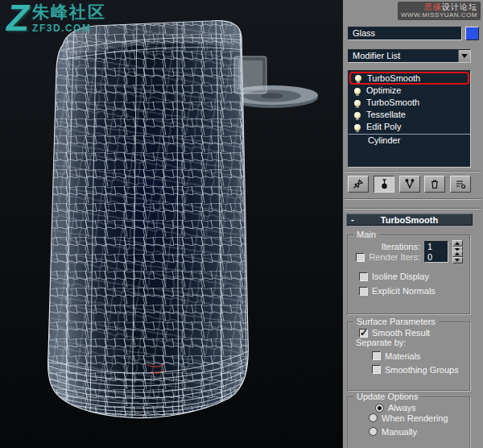 This screenshot has height=448, width=483. Describe the element at coordinates (409, 103) in the screenshot. I see `stack-item-turbosmooth-2: TurboSmooth` at that location.